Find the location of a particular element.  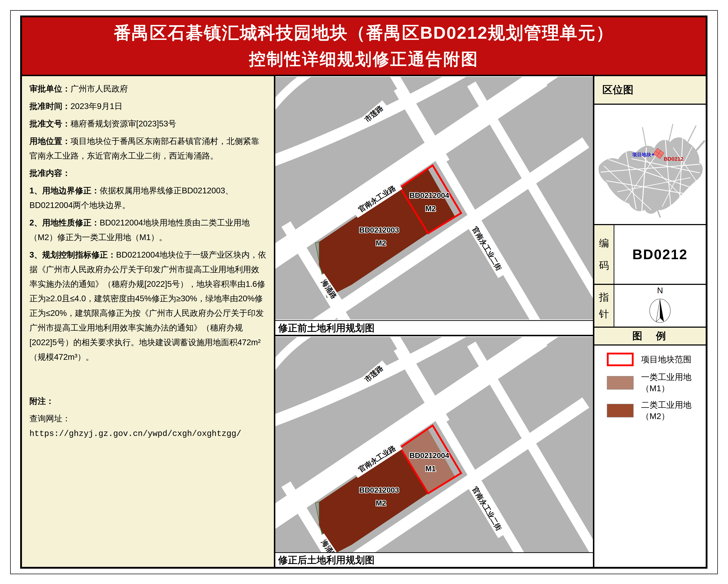

info-label: 用地位置： is located at coordinates (50, 141).